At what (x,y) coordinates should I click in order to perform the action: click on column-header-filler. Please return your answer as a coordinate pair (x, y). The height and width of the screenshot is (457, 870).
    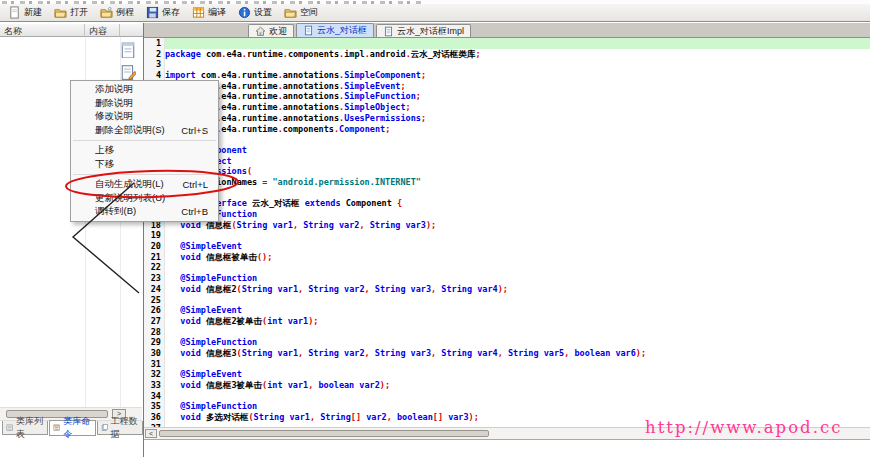
    Looking at the image, I should click on (132, 30).